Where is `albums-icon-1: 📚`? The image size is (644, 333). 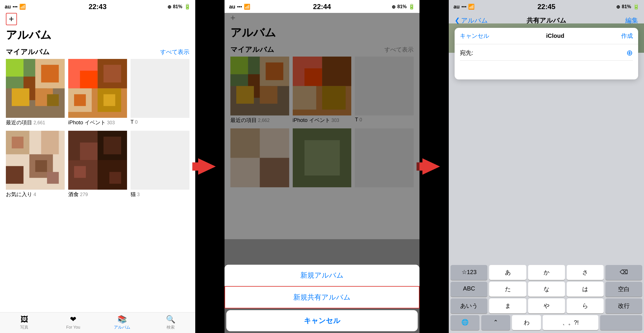 albums-icon-1: 📚 is located at coordinates (122, 320).